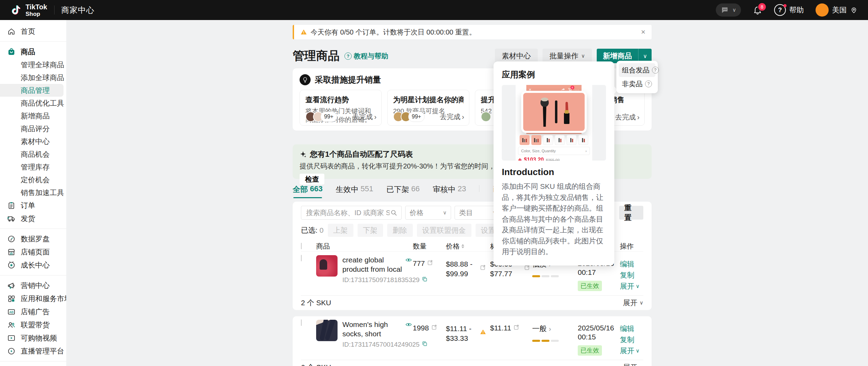  Describe the element at coordinates (33, 31) in the screenshot. I see `sidebar-item-home: 首页` at that location.